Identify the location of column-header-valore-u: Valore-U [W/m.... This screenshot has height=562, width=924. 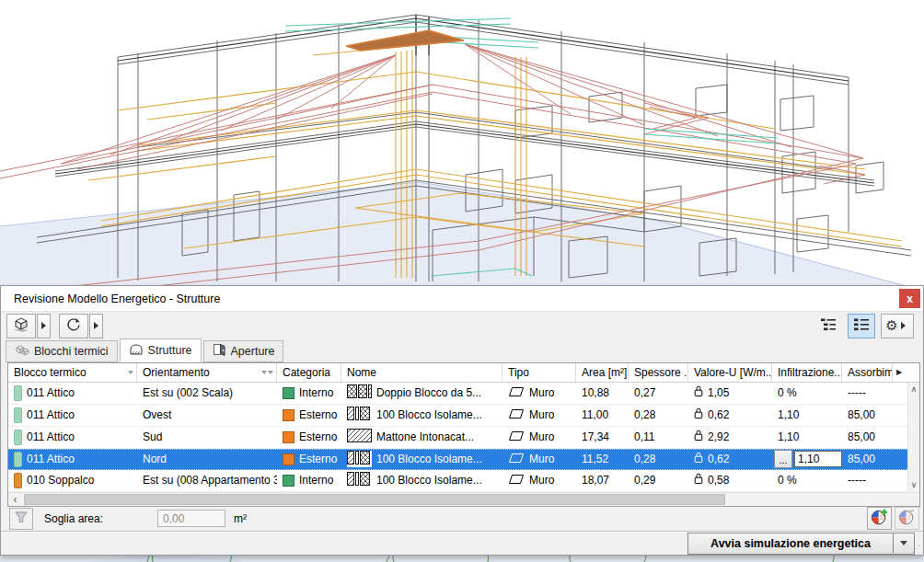
(731, 373).